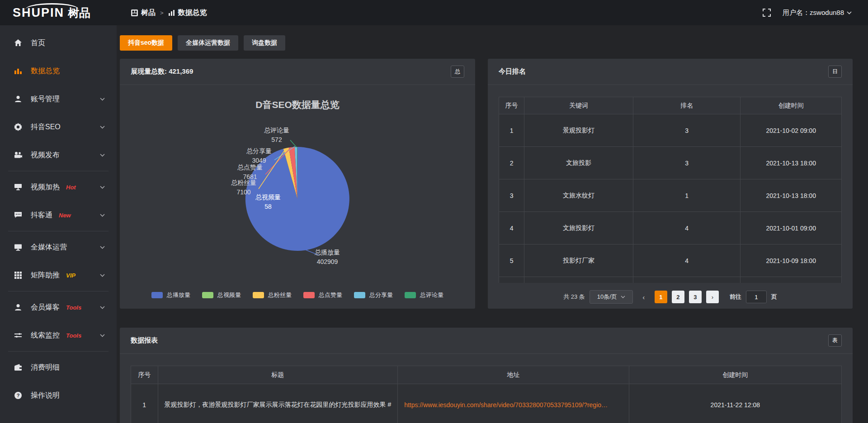 The height and width of the screenshot is (423, 868). I want to click on impressions-total-label: 展现量总数: 421,369, so click(162, 71).